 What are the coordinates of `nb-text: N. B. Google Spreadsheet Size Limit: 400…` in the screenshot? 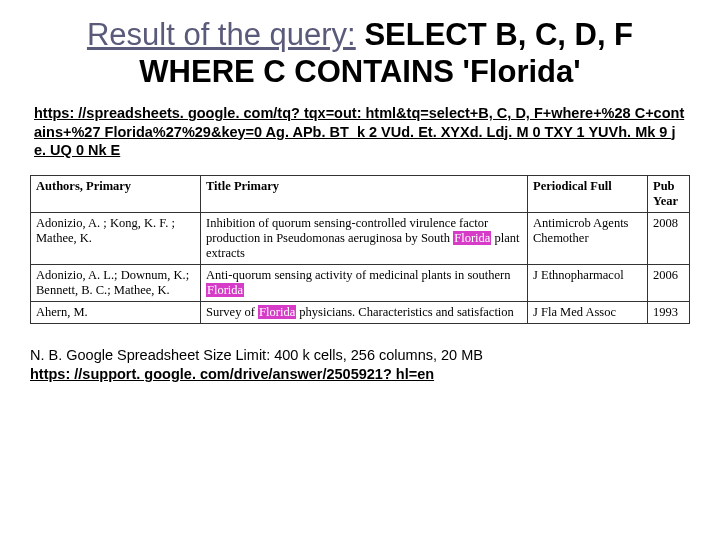 It's located at (256, 355).